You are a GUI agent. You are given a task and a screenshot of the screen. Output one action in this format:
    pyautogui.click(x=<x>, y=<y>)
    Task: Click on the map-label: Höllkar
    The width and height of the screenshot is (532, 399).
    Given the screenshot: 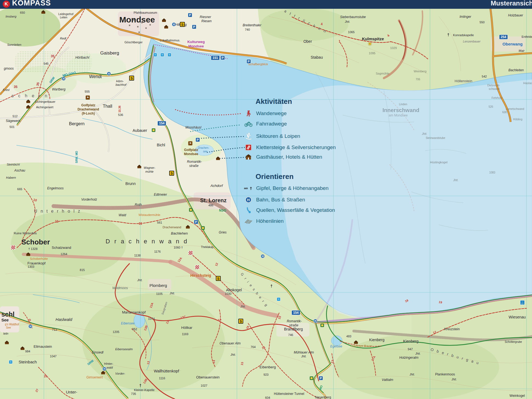 What is the action you would take?
    pyautogui.click(x=187, y=328)
    